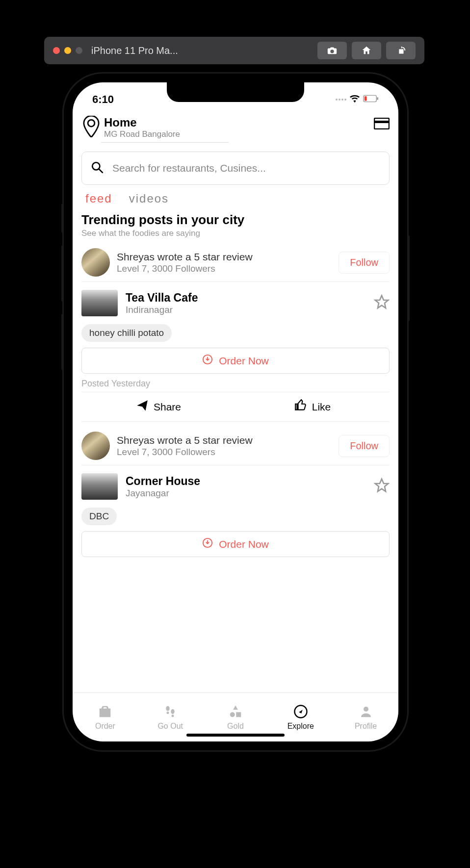  I want to click on tab-feed: feed, so click(99, 199).